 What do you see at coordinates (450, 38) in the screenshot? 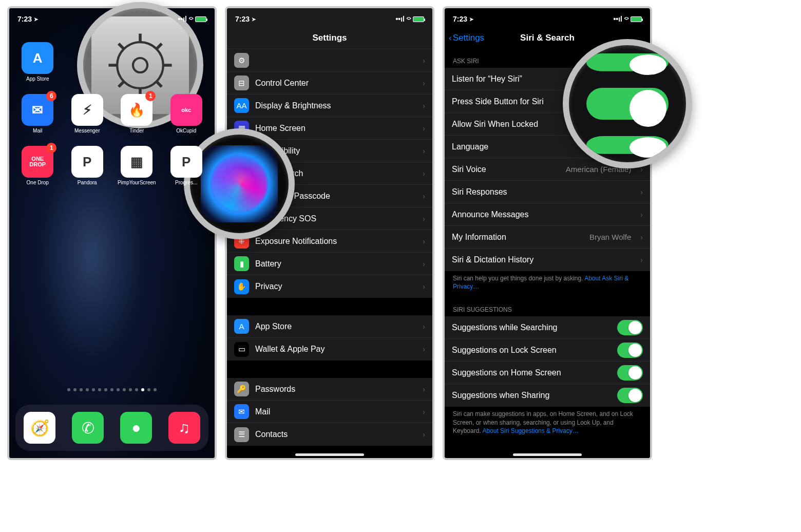
I see `chevron-left-icon: ‹` at bounding box center [450, 38].